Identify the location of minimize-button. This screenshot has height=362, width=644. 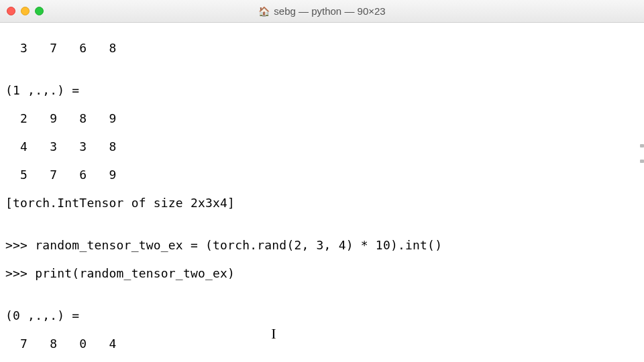
(25, 11).